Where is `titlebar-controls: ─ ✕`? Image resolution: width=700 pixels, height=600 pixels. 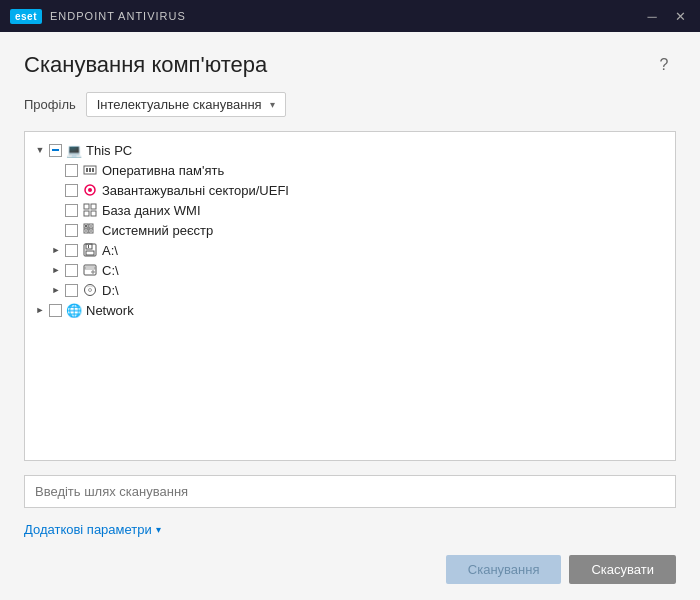 titlebar-controls: ─ ✕ is located at coordinates (666, 16).